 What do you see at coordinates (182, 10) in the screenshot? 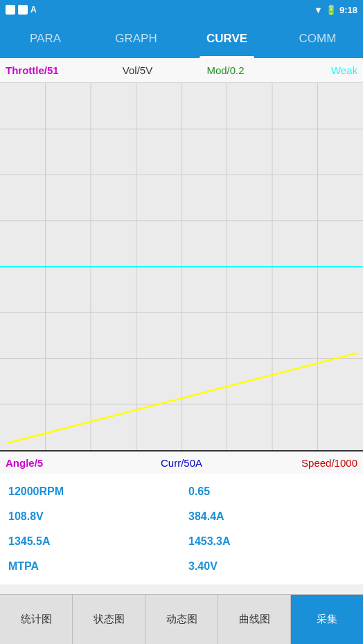
I see `status-bar: A ▼ 🔋 9:18` at bounding box center [182, 10].